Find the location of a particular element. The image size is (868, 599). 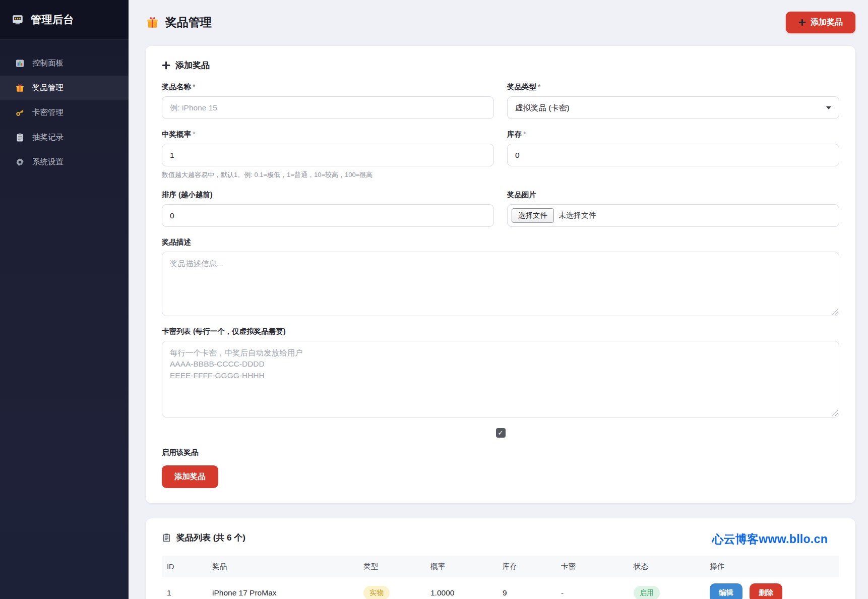

field-stock: 库存* is located at coordinates (673, 154).